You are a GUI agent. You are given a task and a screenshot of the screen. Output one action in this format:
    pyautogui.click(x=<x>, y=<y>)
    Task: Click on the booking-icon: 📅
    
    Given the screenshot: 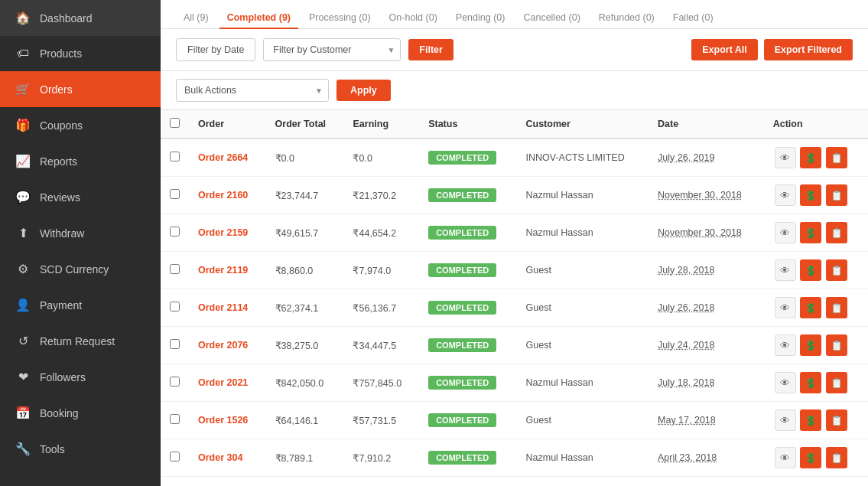 What is the action you would take?
    pyautogui.click(x=23, y=413)
    